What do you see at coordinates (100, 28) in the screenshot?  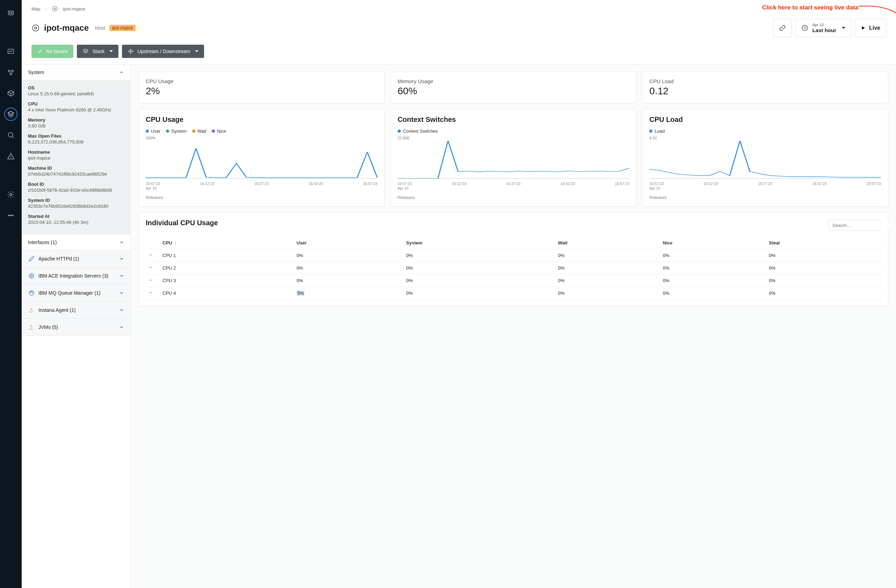 I see `page-subtitle: Host` at bounding box center [100, 28].